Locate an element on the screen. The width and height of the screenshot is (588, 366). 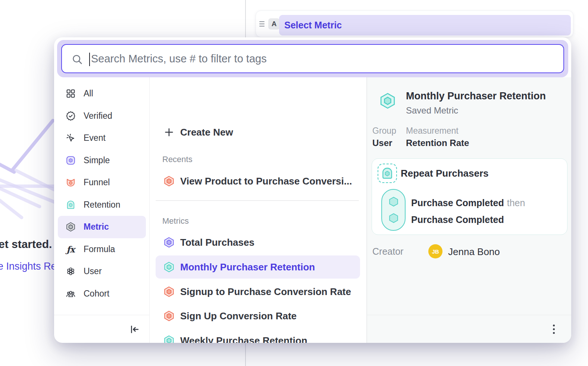
metrics-section-label: Metrics is located at coordinates (175, 221).